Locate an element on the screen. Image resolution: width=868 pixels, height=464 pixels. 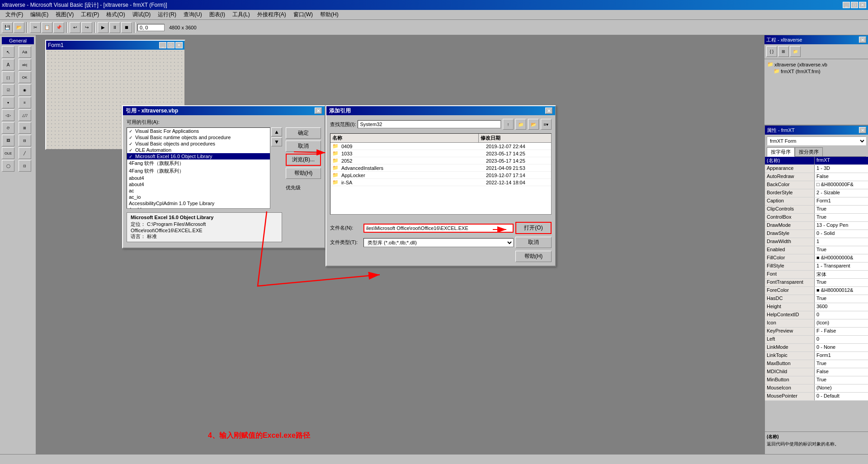
project-root: 📁 xltraverse (xltraverse.vb is located at coordinates (816, 64).